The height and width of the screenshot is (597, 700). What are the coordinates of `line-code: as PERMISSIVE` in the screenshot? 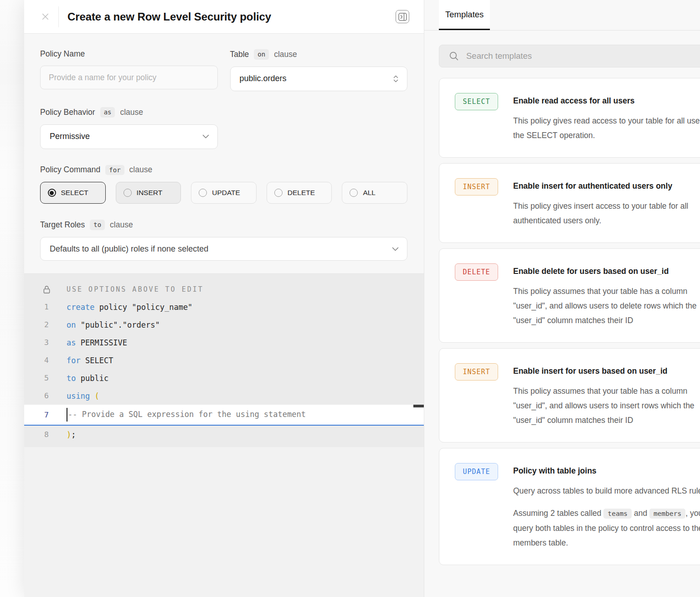 It's located at (97, 343).